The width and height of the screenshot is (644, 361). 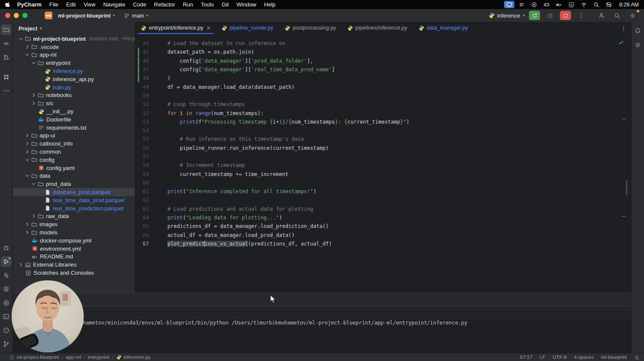 What do you see at coordinates (176, 28) in the screenshot?
I see `tab-entrypoint/inference.py: entrypoint/inference.py ×` at bounding box center [176, 28].